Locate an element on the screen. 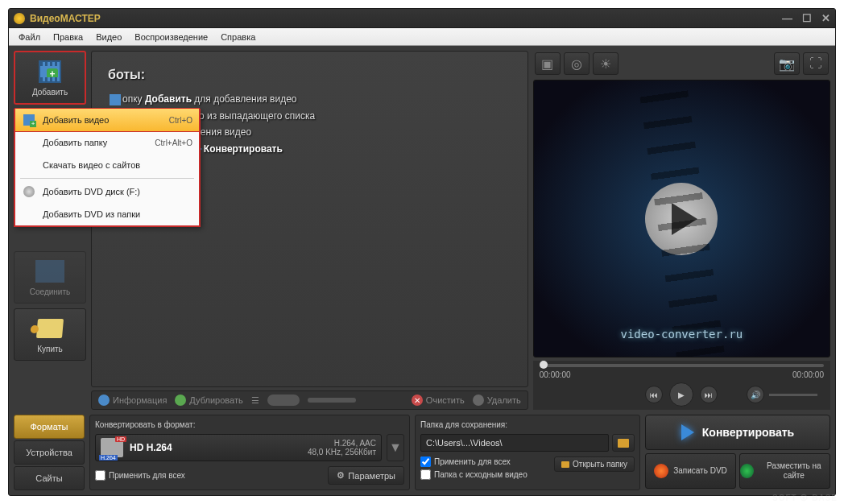  tab-formats: Форматы is located at coordinates (49, 427).